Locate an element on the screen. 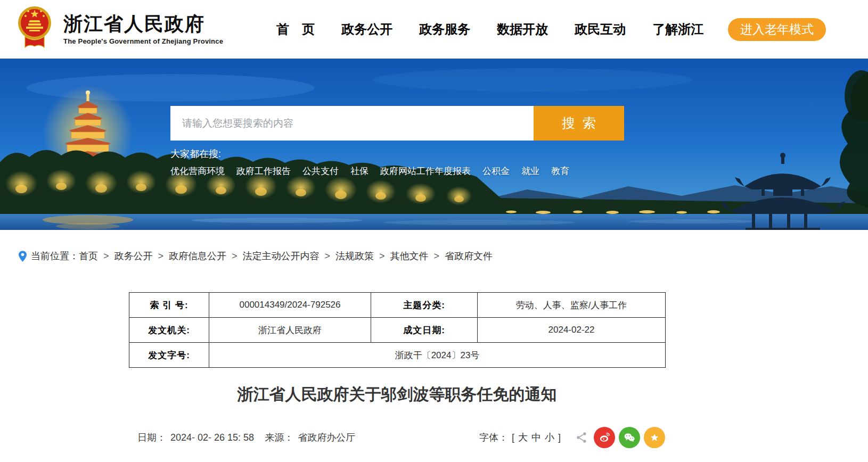 This screenshot has height=462, width=868. search-button: 搜索 is located at coordinates (579, 123).